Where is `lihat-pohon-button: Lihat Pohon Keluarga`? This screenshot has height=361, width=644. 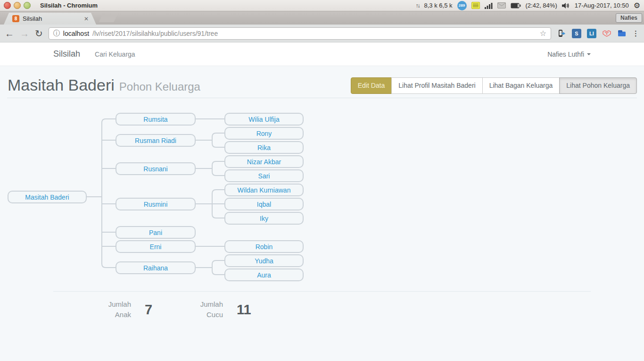
lihat-pohon-button: Lihat Pohon Keluarga is located at coordinates (598, 86).